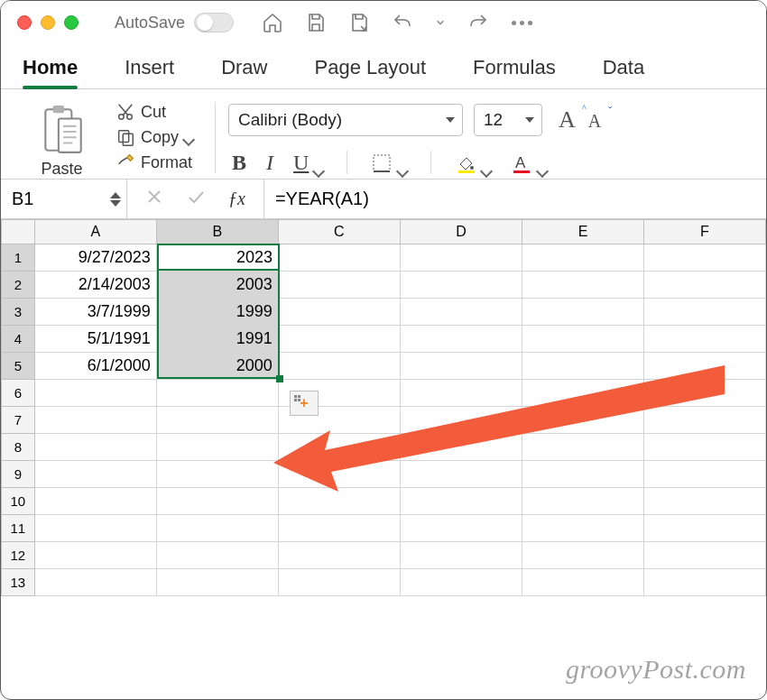 The width and height of the screenshot is (767, 700). I want to click on cell-D11, so click(462, 529).